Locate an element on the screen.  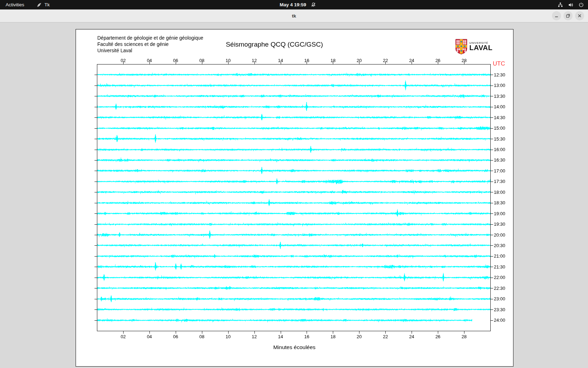
window-title: tk is located at coordinates (294, 16).